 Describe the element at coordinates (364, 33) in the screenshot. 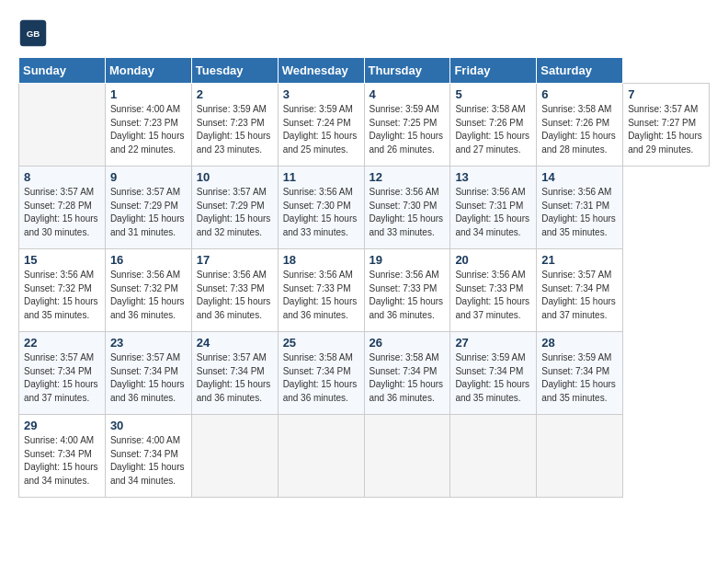

I see `page-header: GB` at that location.